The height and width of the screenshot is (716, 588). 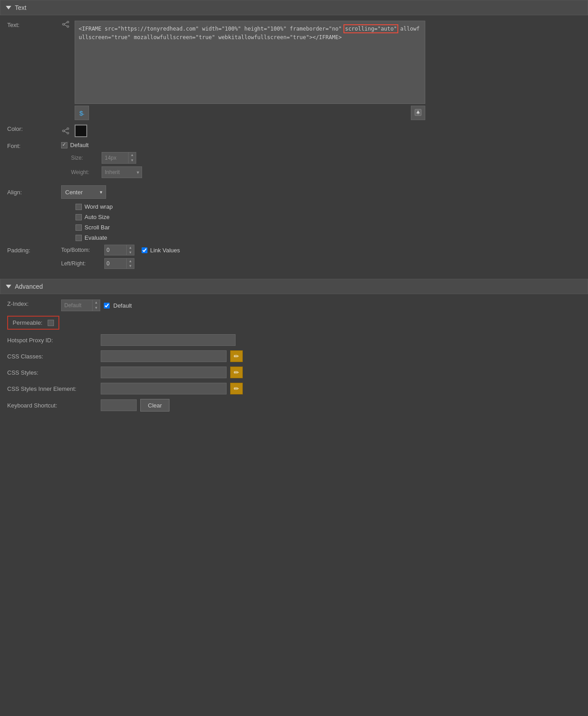 I want to click on auto-size-label: Auto Size, so click(x=97, y=217).